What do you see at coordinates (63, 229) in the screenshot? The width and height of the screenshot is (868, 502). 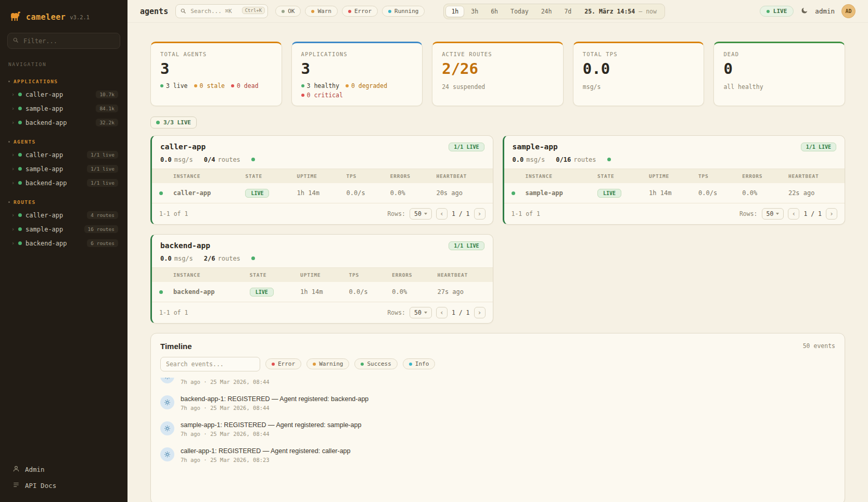 I see `sidebar-item-routes-sample-app: › sample-app 16 routes` at bounding box center [63, 229].